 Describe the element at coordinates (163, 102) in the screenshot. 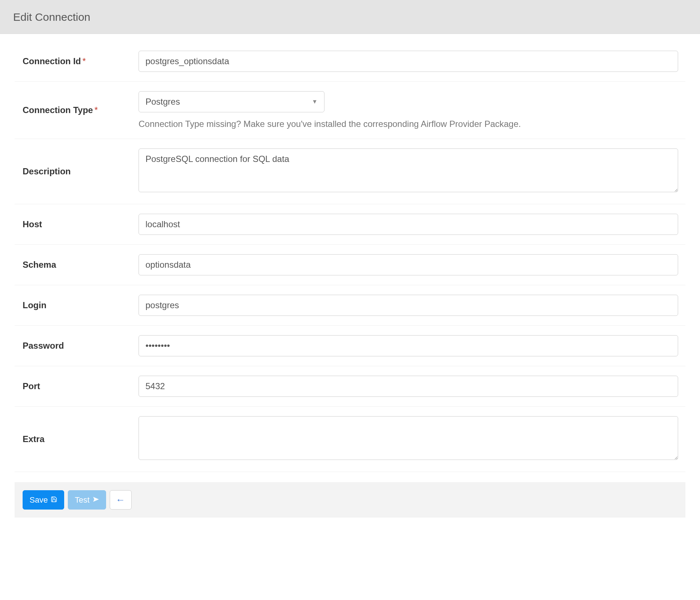

I see `conn-type-selected: Postgres` at that location.